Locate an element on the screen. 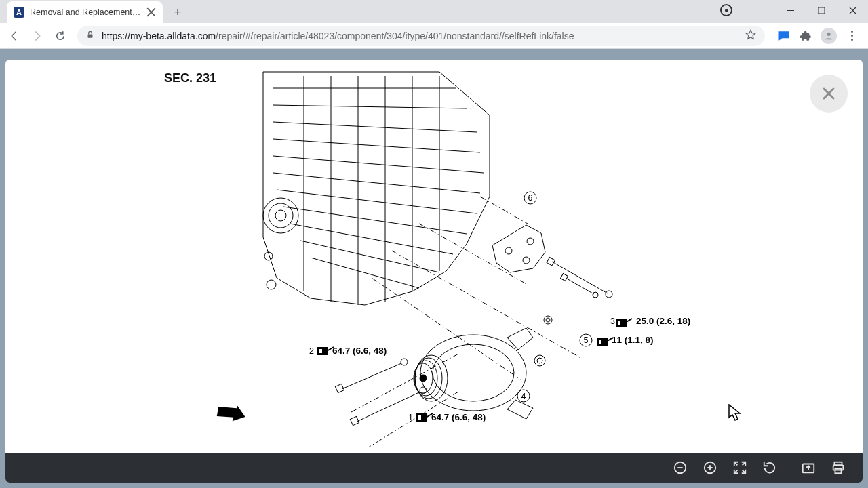 The width and height of the screenshot is (868, 488). window-maximize-button is located at coordinates (821, 10).